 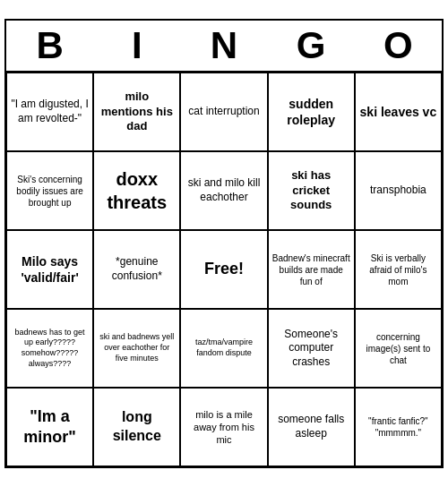 What do you see at coordinates (398, 191) in the screenshot?
I see `cell-9: transphobia` at bounding box center [398, 191].